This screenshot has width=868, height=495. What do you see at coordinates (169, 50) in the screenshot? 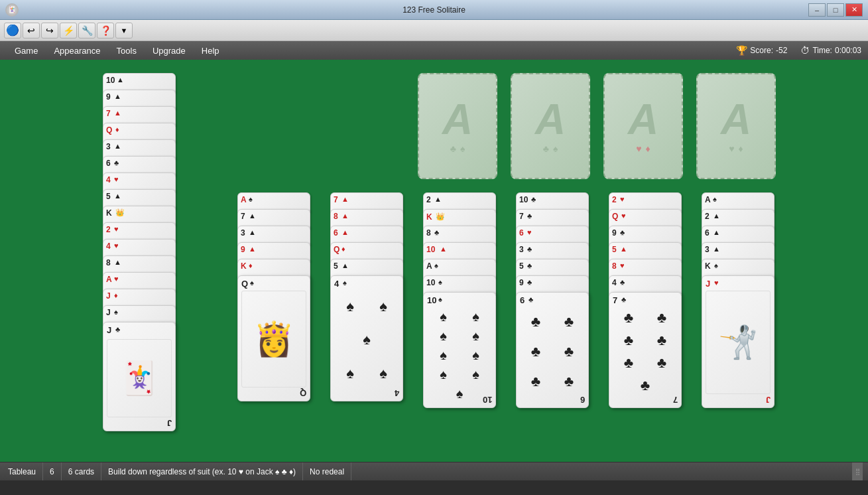
I see `menu-upgrade: Upgrade` at bounding box center [169, 50].